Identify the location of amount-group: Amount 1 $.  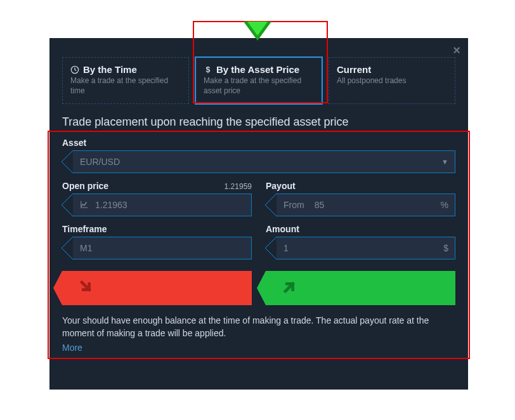
(360, 242).